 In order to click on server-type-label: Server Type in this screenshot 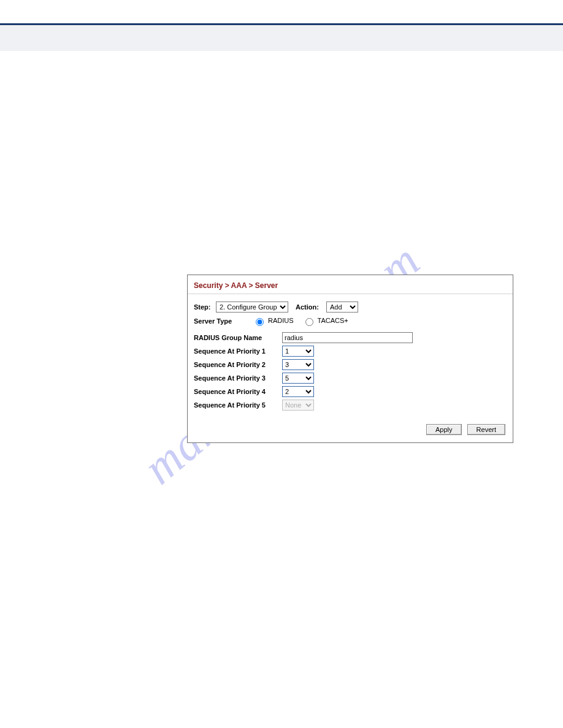, I will do `click(223, 321)`.